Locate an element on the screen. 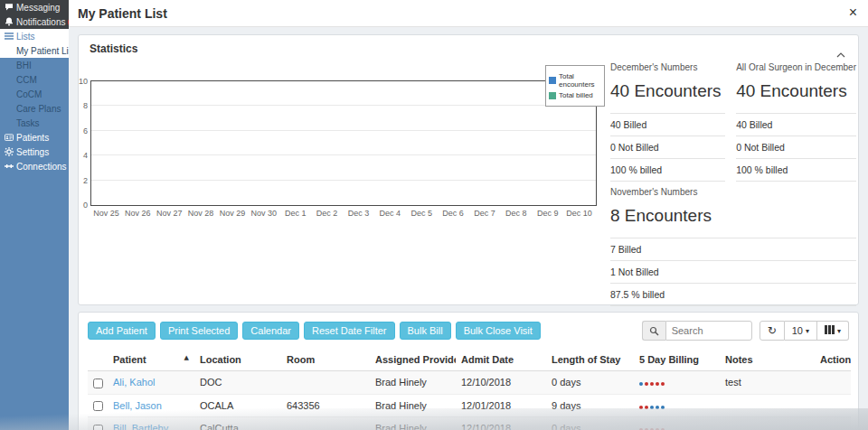 Image resolution: width=868 pixels, height=430 pixels. search-box is located at coordinates (697, 331).